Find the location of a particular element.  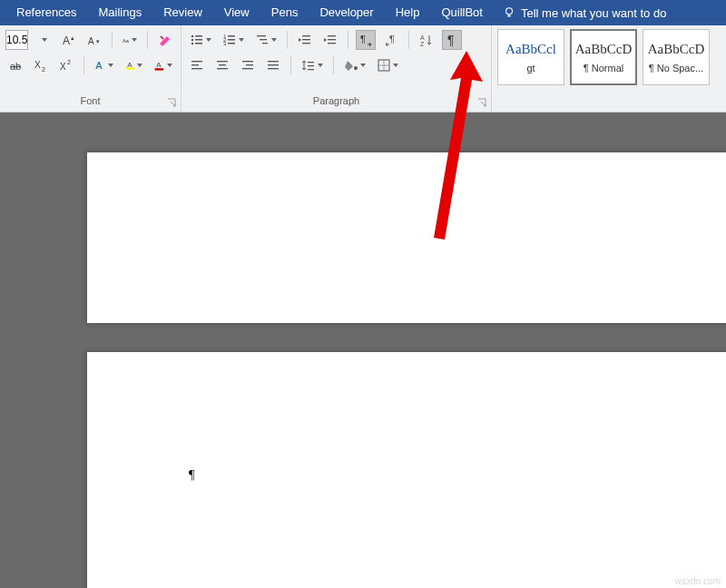

text-effects-button: A is located at coordinates (103, 65).